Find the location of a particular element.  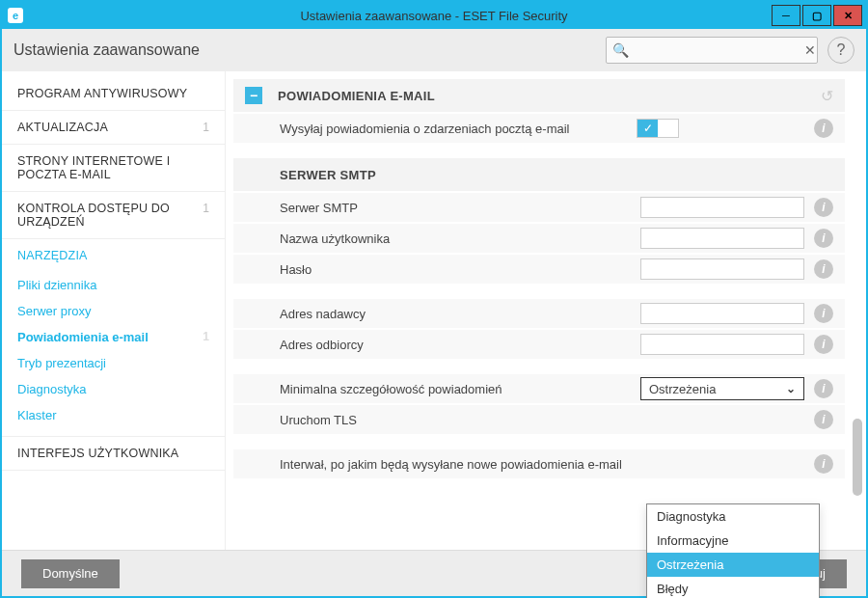

row-send-email: Wysyłaj powiadomienia o zdarzeniach pocz… is located at coordinates (539, 128).